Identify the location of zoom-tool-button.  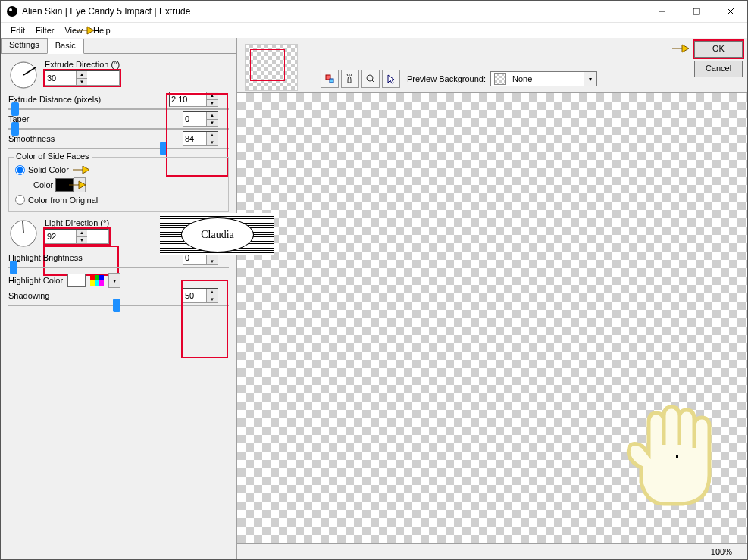
(371, 79).